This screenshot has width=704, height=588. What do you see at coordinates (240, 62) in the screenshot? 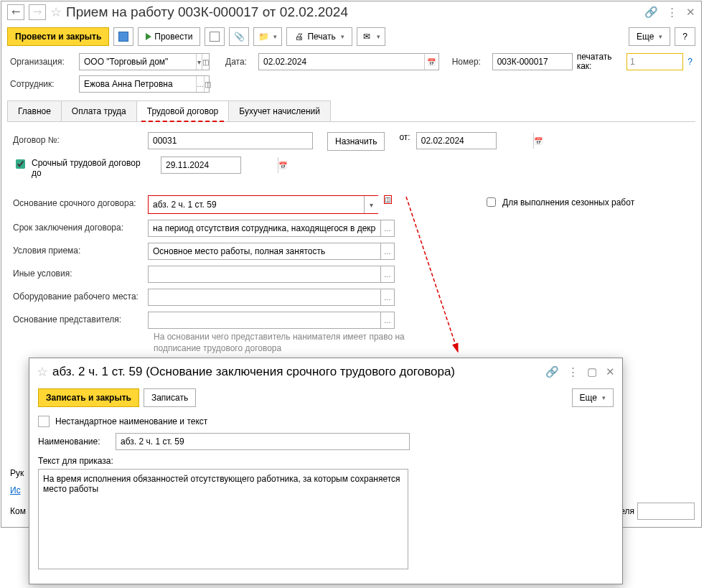
I see `date-label: Дата:` at bounding box center [240, 62].